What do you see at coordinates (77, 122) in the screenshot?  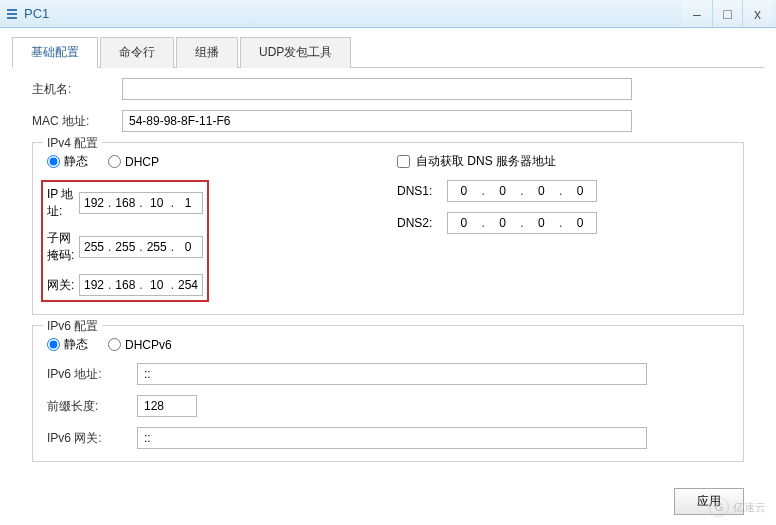 I see `label-mac: MAC 地址:` at bounding box center [77, 122].